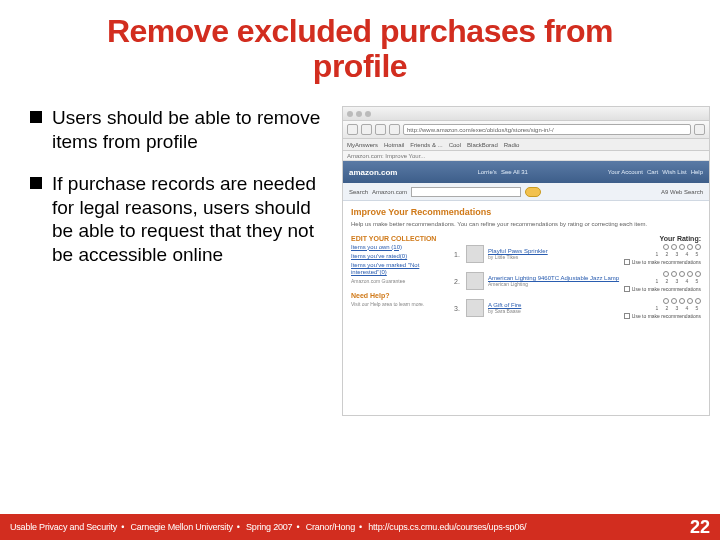 Image resolution: width=720 pixels, height=540 pixels. Describe the element at coordinates (526, 224) in the screenshot. I see `section-subtitle: Help us make better recommendations. You…` at that location.